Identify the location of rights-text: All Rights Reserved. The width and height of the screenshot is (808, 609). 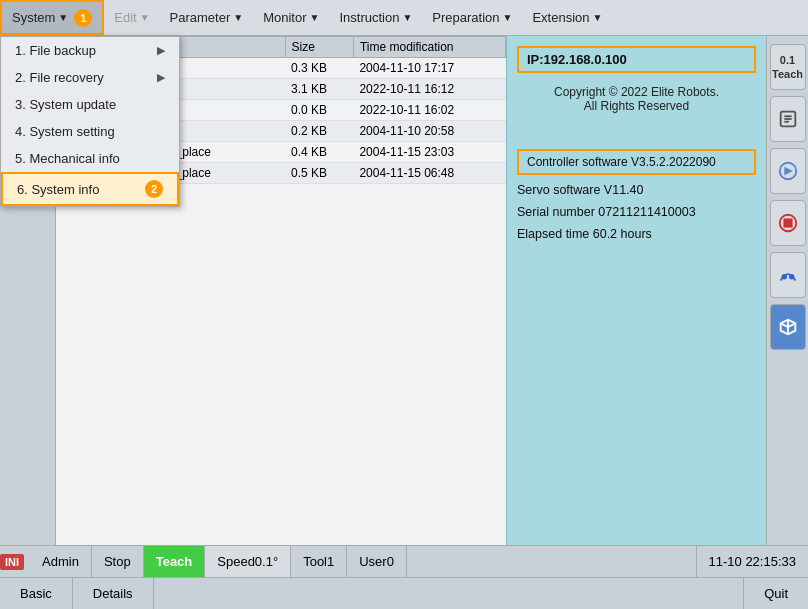
(636, 106).